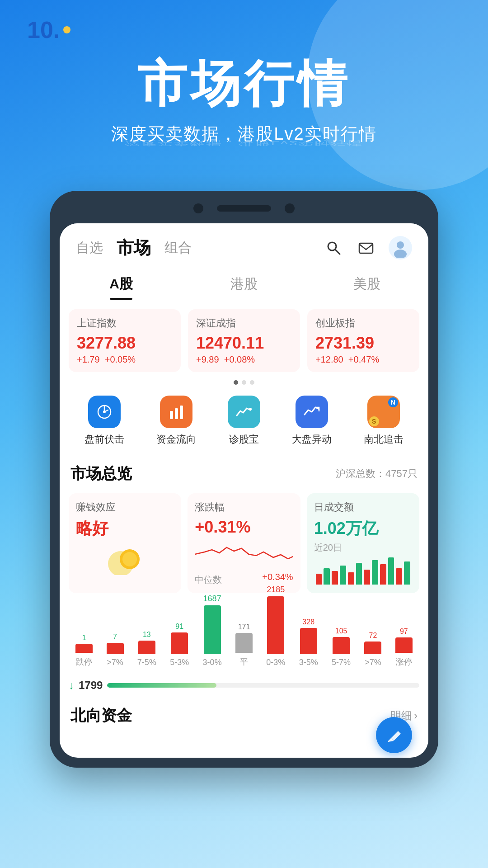  Describe the element at coordinates (208, 580) in the screenshot. I see `risefall-sub-label: 中位数` at that location.